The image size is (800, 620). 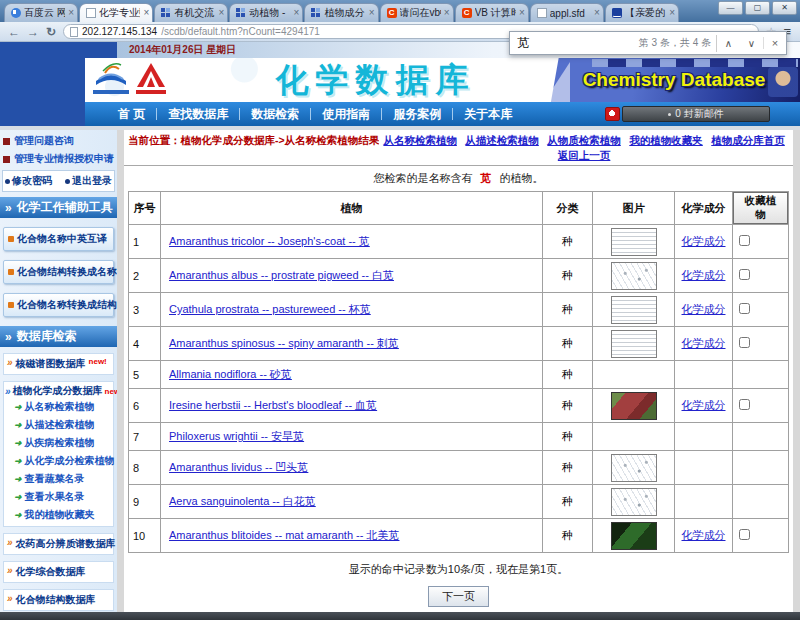 I want to click on favorite-cell, so click(x=761, y=502).